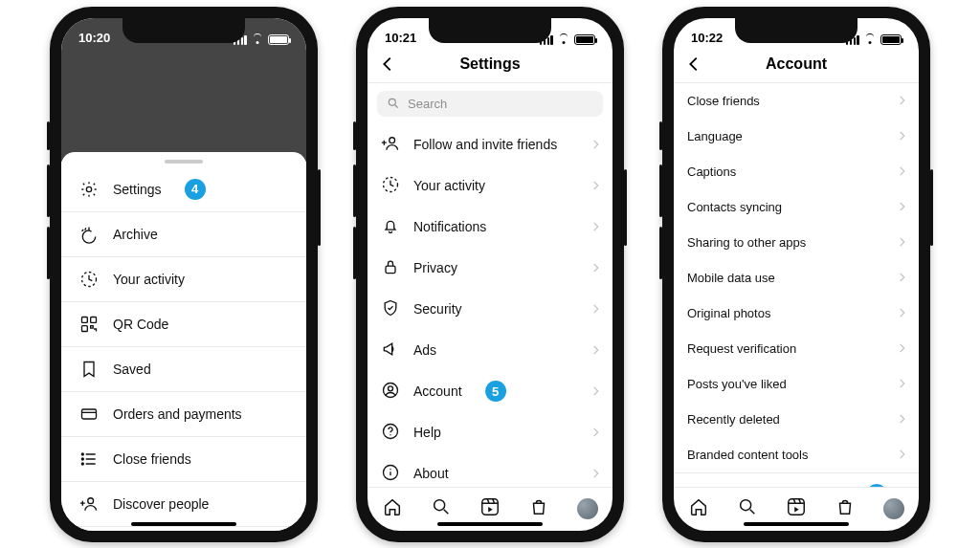  I want to click on menu-label: Close friends, so click(152, 459).